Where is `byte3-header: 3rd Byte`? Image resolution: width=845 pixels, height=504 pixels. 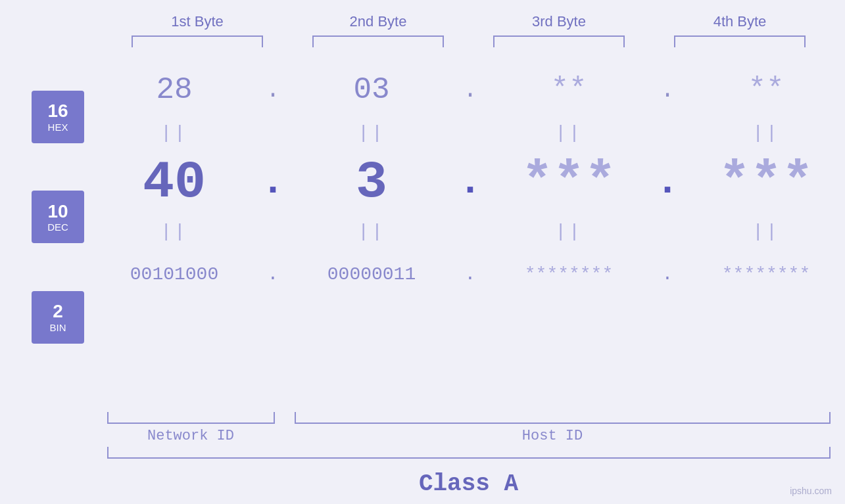
byte3-header: 3rd Byte is located at coordinates (559, 22).